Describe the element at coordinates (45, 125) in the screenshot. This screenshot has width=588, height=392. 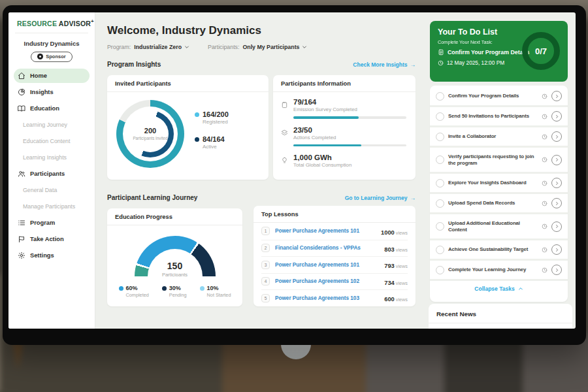
I see `sidebar-item-label: Learning Journey` at that location.